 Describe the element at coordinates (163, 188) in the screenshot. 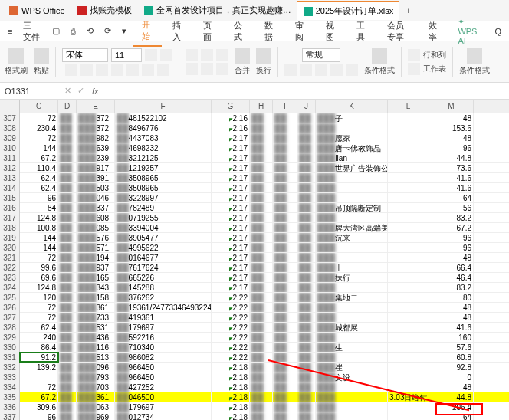

I see `cell: ██3508965` at that location.